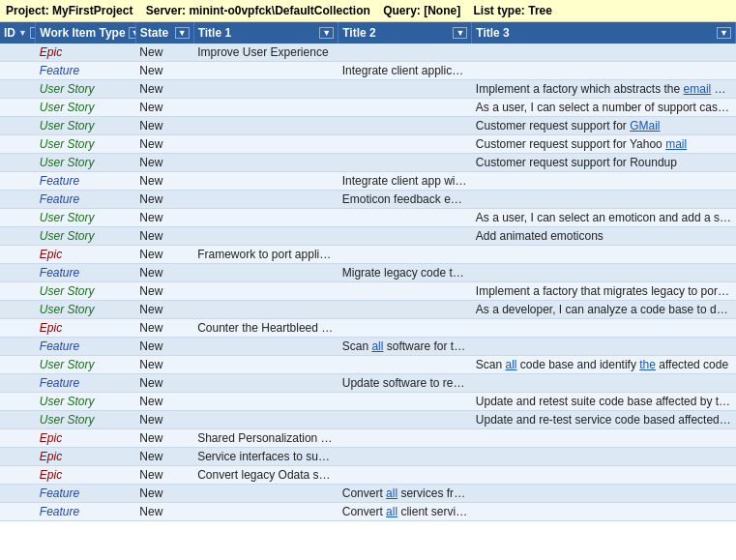  What do you see at coordinates (266, 329) in the screenshot?
I see `cell-title1: Counter the Heartbleed web security bug` at bounding box center [266, 329].